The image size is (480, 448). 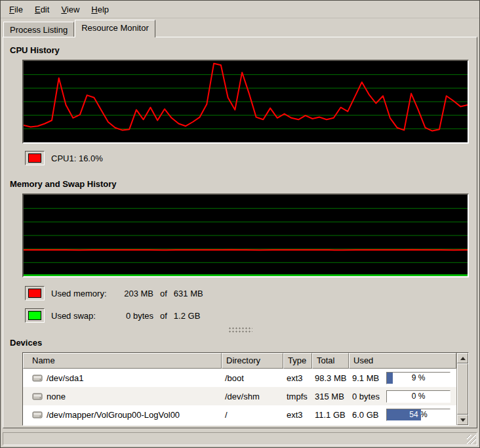 What do you see at coordinates (243, 396) in the screenshot?
I see `device-directory: /dev/shm` at bounding box center [243, 396].